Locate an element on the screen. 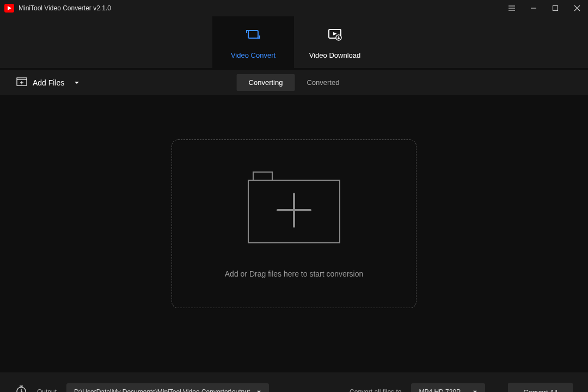  maximize-button is located at coordinates (555, 8).